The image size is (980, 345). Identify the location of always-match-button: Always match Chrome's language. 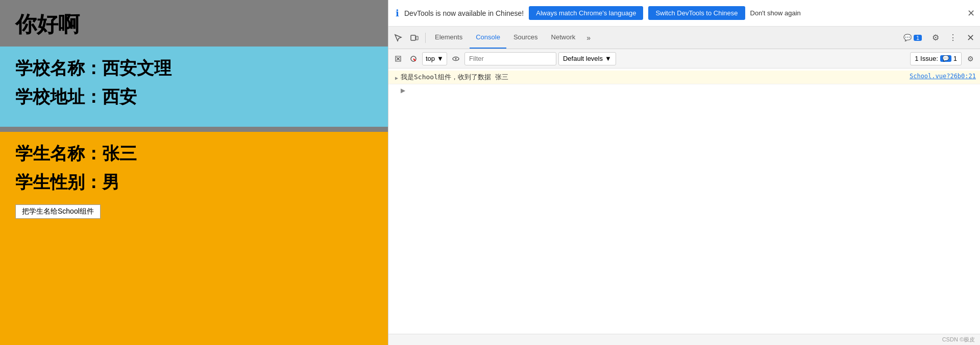
(586, 13).